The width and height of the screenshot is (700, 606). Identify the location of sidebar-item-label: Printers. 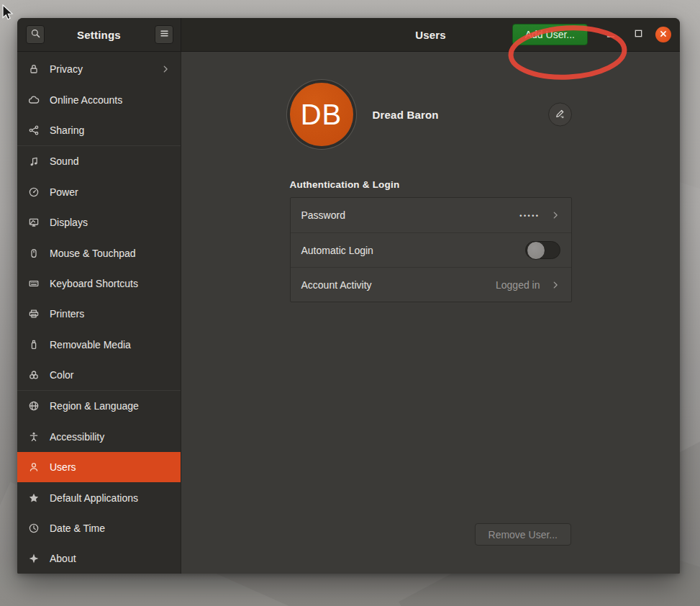
(67, 314).